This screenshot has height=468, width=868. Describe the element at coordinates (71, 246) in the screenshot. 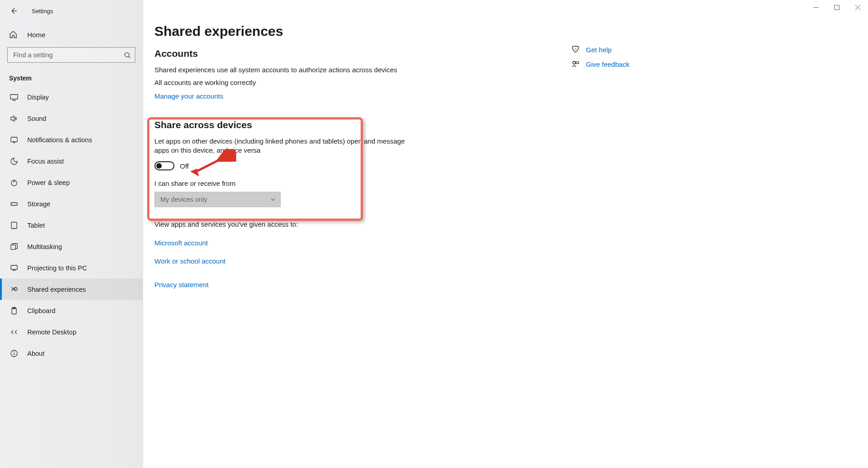

I see `sidebar-item-multitasking: Multitasking` at that location.